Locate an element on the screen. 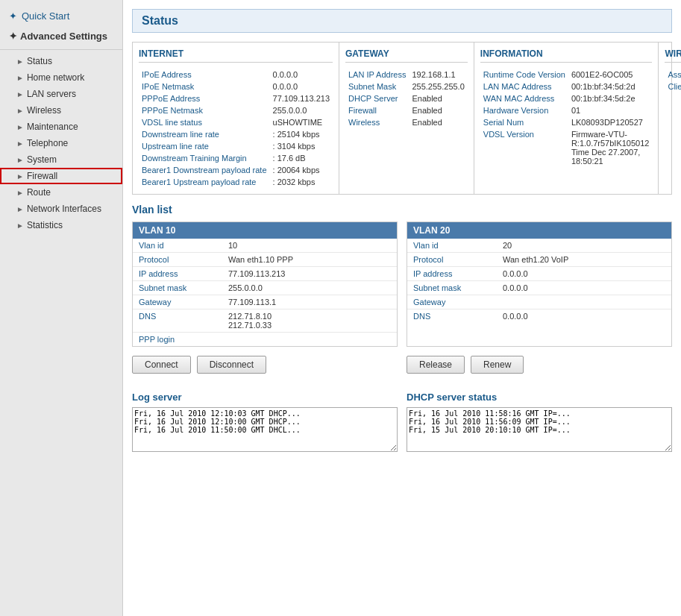 This screenshot has width=681, height=616. advanced-settings-label: Advanced Settings is located at coordinates (64, 36).